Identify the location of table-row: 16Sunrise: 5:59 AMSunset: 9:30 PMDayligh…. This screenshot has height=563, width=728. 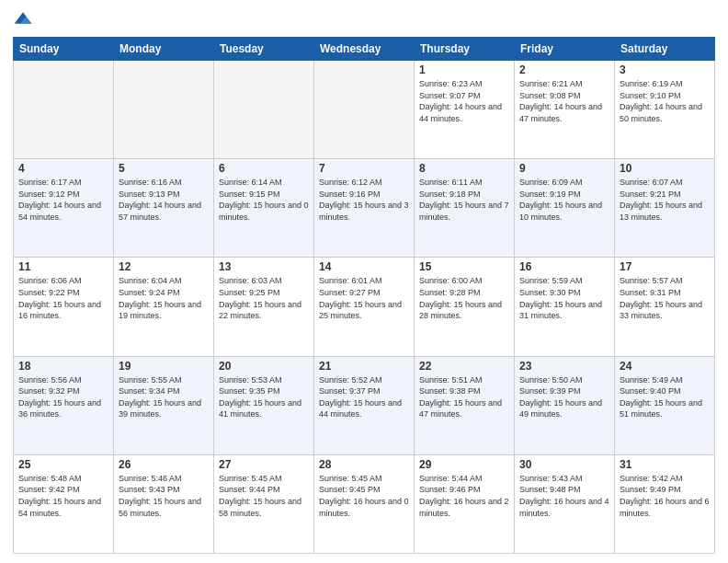
(564, 307).